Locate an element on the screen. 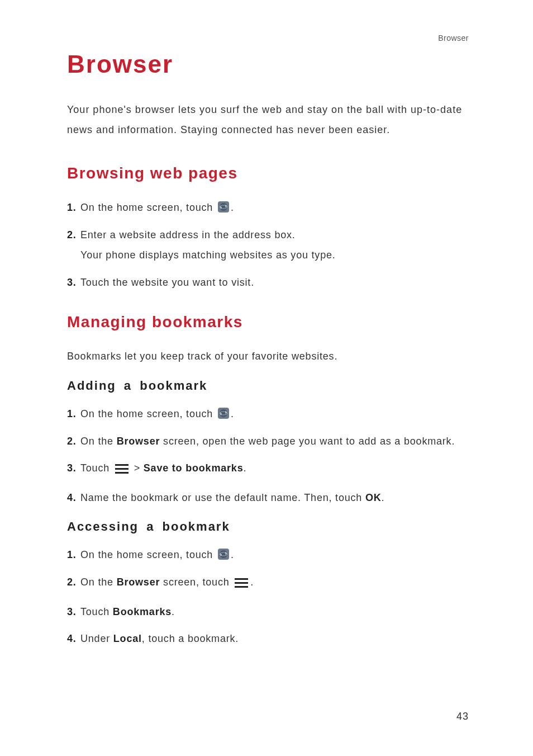 Image resolution: width=533 pixels, height=756 pixels. section-browsing-title: Browsing web pages is located at coordinates (268, 173).